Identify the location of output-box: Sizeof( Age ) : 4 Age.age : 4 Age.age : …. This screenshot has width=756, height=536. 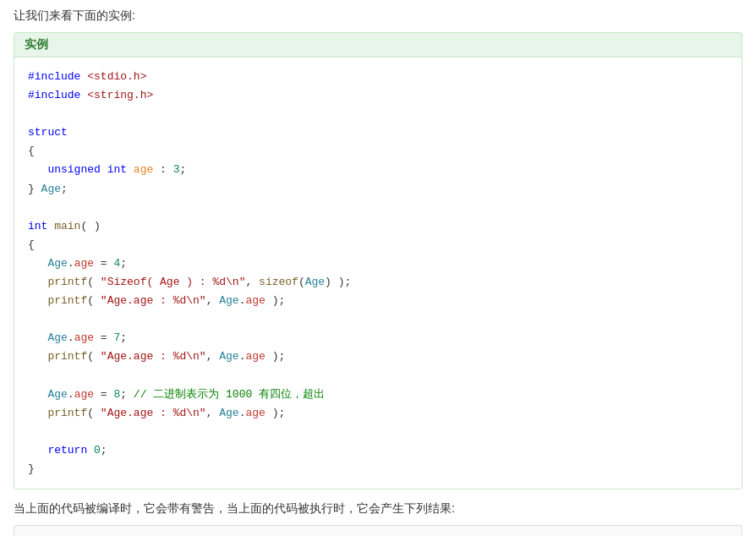
(378, 531).